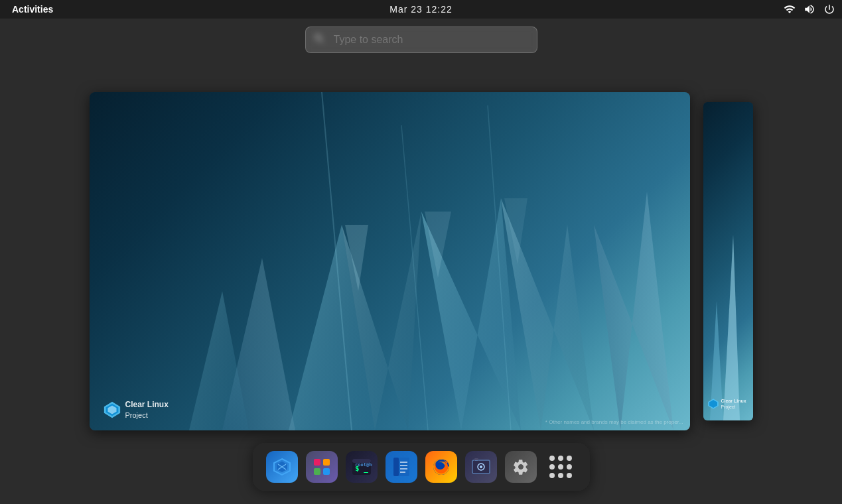 This screenshot has width=842, height=504. I want to click on notes-svg, so click(401, 467).